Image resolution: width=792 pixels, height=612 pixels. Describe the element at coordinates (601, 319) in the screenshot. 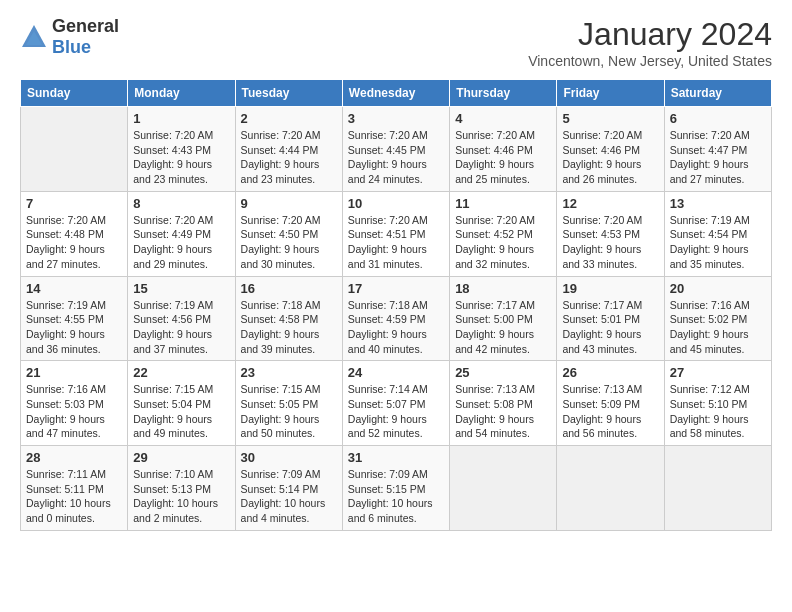

I see `day-sunset: Sunset: 5:01 PM` at that location.